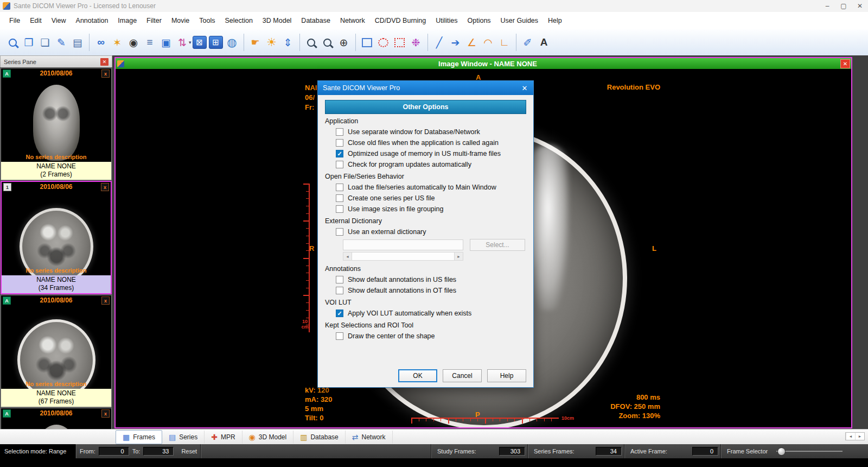  I want to click on to-value-field: 33, so click(158, 451).